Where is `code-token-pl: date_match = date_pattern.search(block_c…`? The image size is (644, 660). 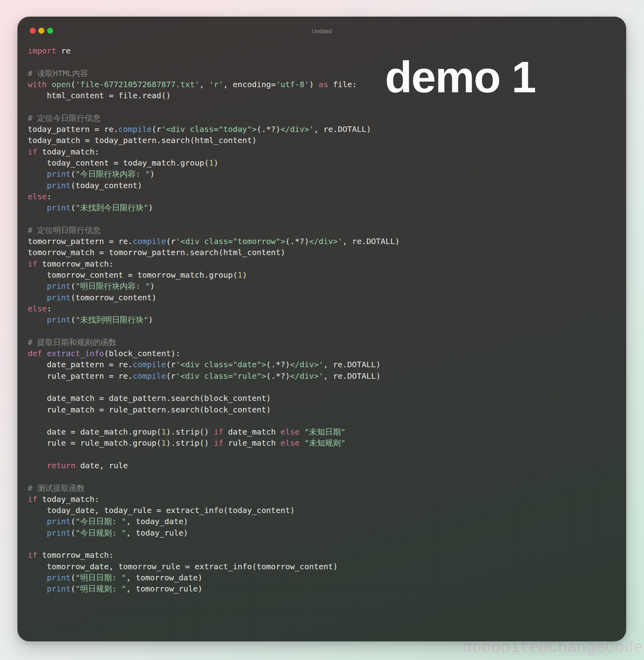 code-token-pl: date_match = date_pattern.search(block_c… is located at coordinates (149, 398).